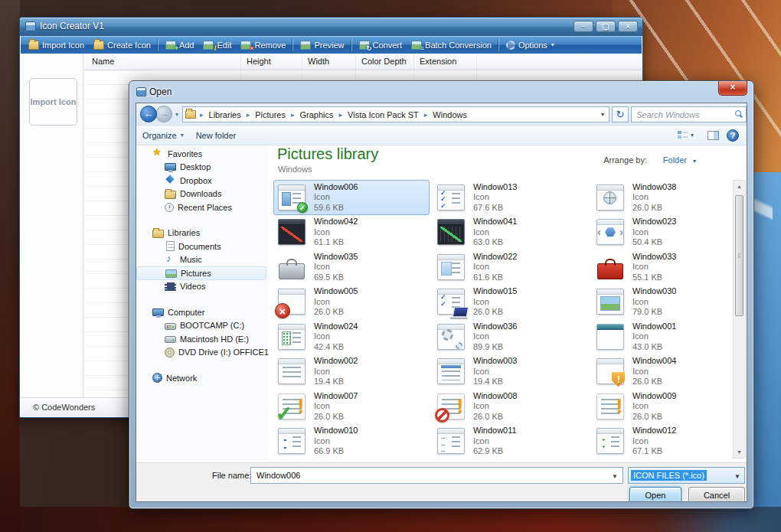 The image size is (781, 532). Describe the element at coordinates (202, 287) in the screenshot. I see `sidebar-item-videos: Videos` at that location.